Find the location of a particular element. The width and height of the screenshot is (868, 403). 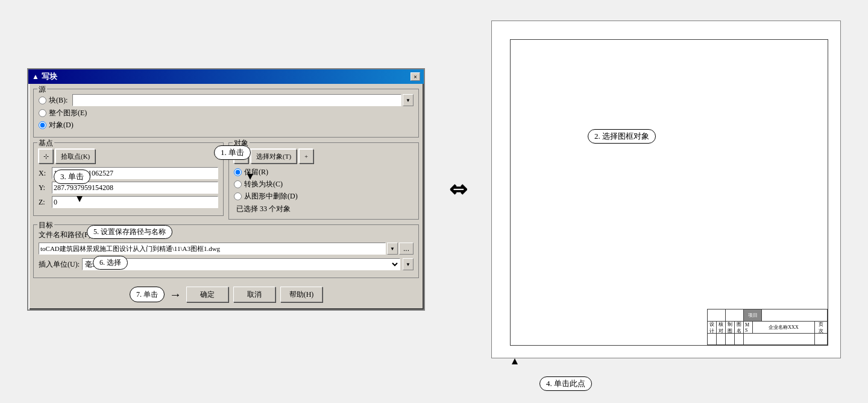

unit-row: 插入单位(U): 毫米 ▼ 6. 选择 is located at coordinates (226, 264).